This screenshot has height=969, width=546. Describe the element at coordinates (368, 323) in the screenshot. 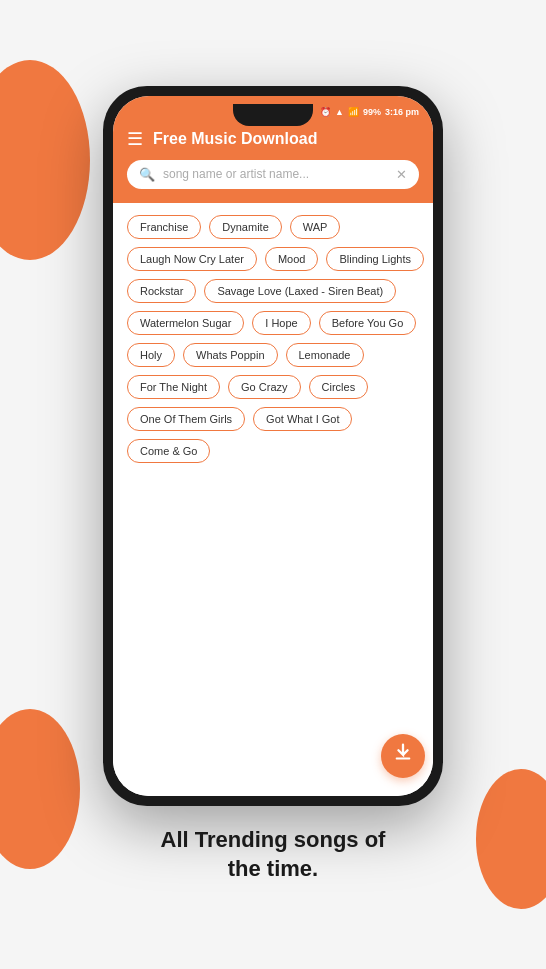

I see `tag-chip: Before You Go` at that location.